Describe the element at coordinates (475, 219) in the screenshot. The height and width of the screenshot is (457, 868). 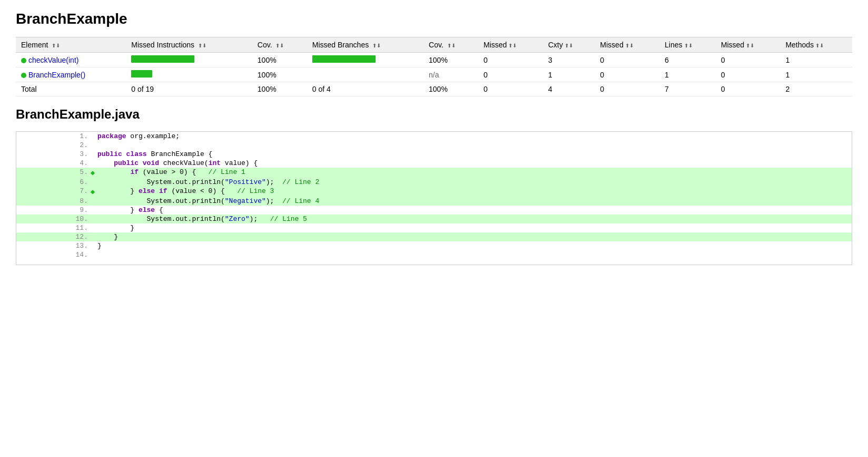
I see `line-code: System.out.println("Zero"); // Line 5` at that location.